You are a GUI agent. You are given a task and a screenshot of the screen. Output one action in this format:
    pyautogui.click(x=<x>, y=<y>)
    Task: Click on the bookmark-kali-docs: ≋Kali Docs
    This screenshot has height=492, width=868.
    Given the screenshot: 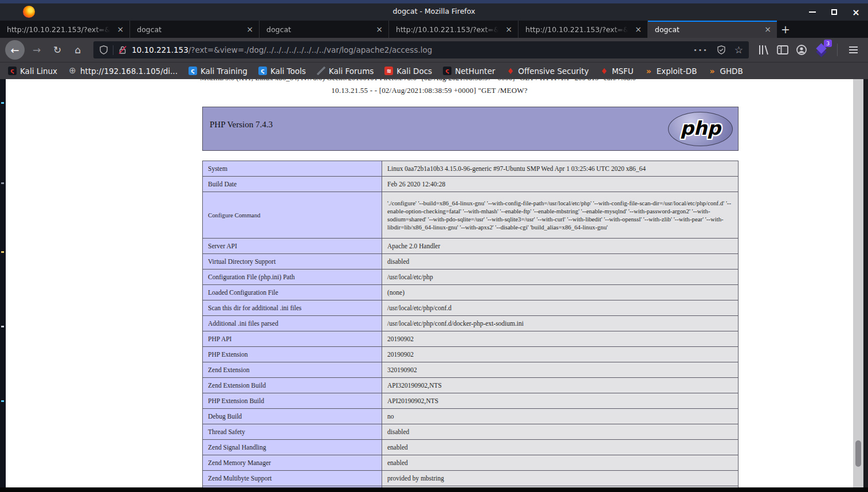 What is the action you would take?
    pyautogui.click(x=408, y=71)
    